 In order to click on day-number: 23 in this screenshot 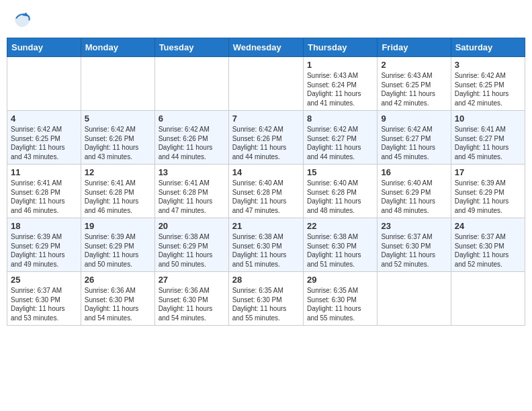, I will do `click(414, 226)`.